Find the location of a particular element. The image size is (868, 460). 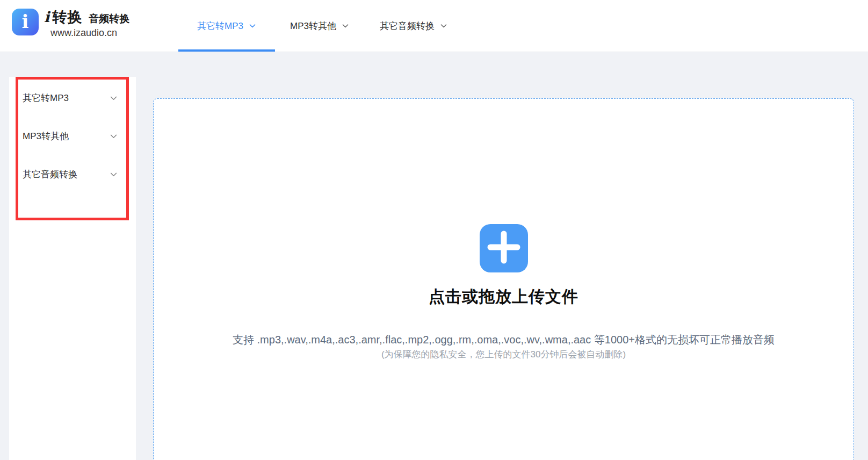

header: i i转换 音频转换 www.izaudio.cn 其它转MP3 MP3转其他 … is located at coordinates (434, 26).